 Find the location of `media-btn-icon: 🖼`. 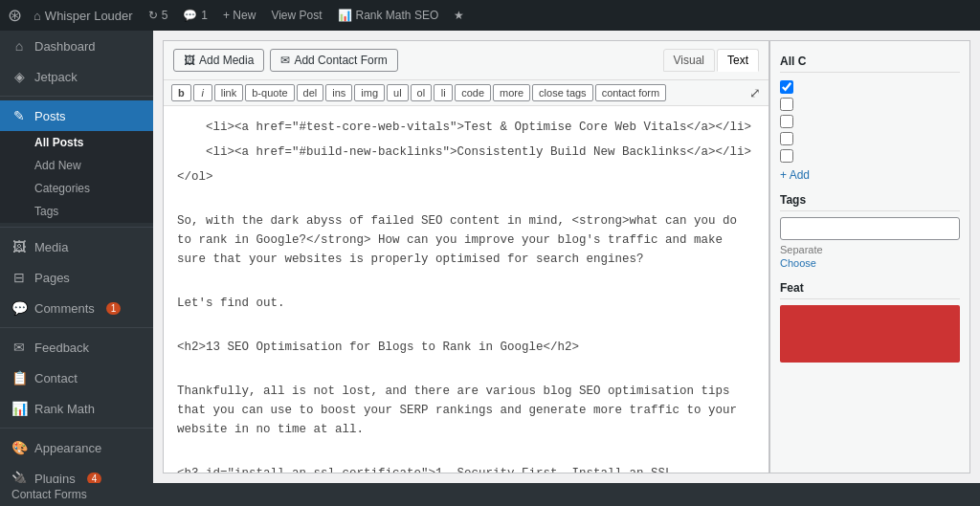

media-btn-icon: 🖼 is located at coordinates (189, 60).